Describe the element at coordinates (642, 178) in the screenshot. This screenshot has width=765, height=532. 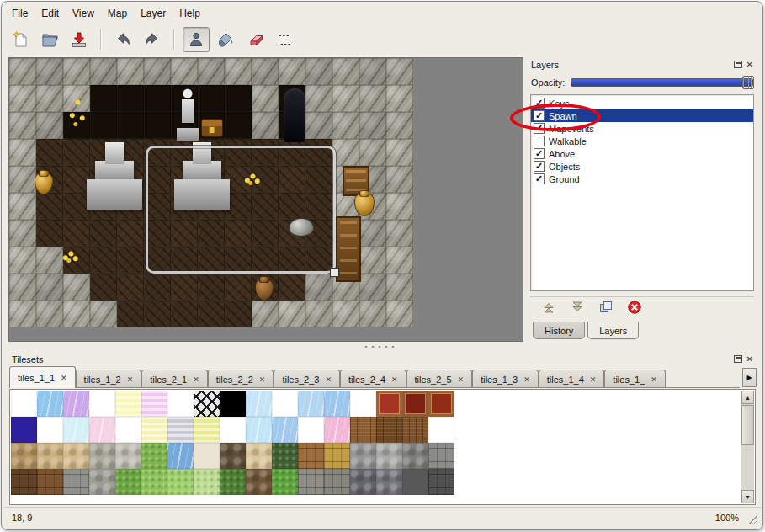
I see `layer-row-ground: ✓Ground` at that location.